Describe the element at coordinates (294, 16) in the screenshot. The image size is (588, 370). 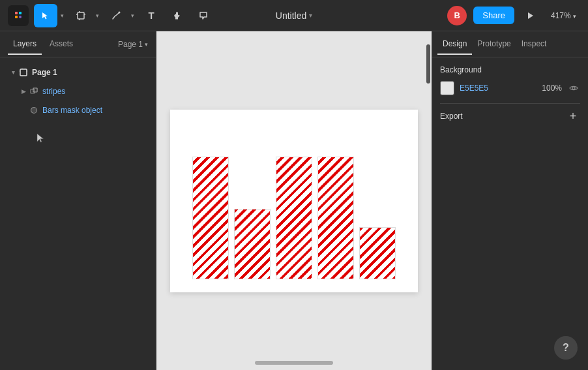
I see `document-title-button: Untitled ▾` at that location.